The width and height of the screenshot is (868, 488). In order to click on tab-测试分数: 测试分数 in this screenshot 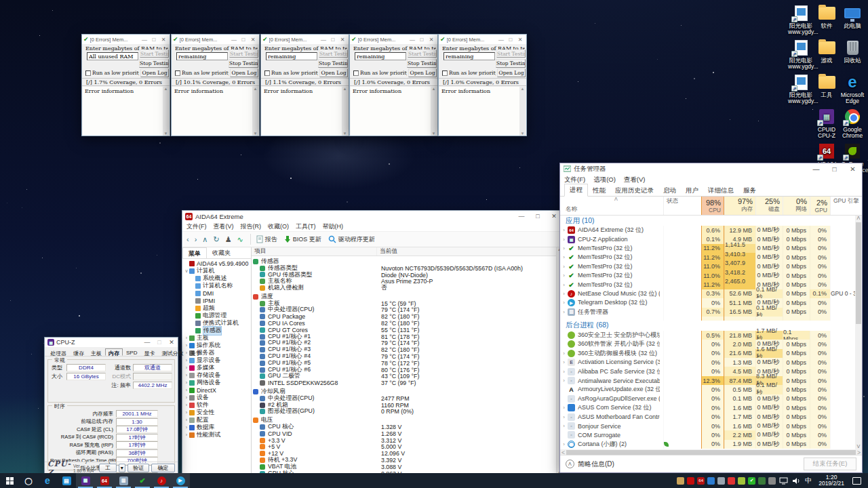, I will do `click(172, 352)`.